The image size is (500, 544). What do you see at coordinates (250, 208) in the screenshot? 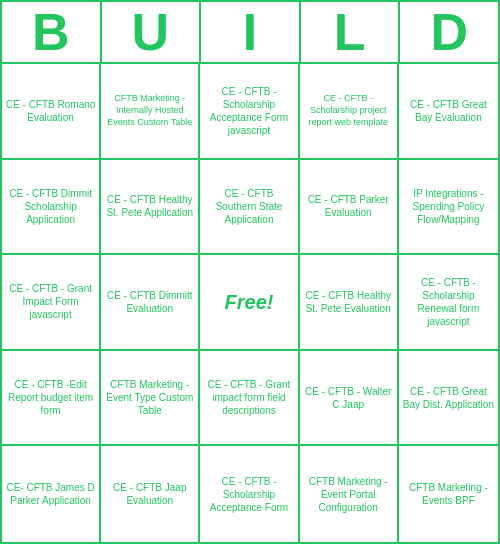
I see `bingo-cell-7: CE - CFTB Southern State Application` at bounding box center [250, 208].